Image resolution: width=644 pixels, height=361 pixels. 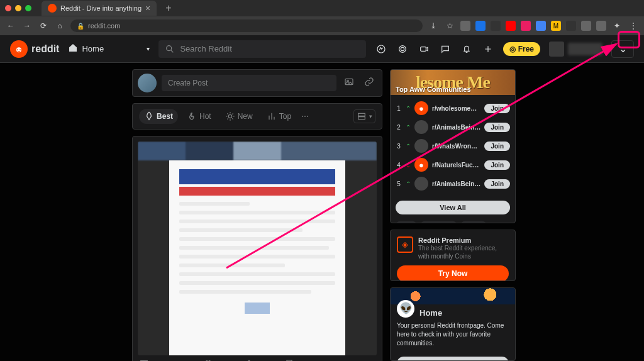 I want to click on home-button: ⌂, so click(x=60, y=26).